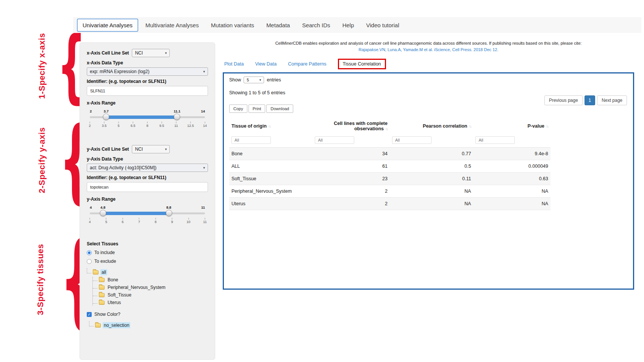 This screenshot has height=362, width=644. Describe the element at coordinates (147, 178) in the screenshot. I see `y-identifier-label: Identifier: (e.g. topotecan or SLFN11)` at that location.